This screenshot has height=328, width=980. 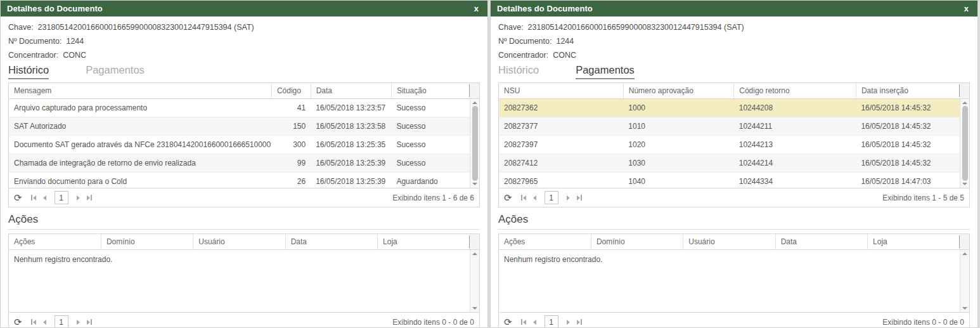 I want to click on acoes-divider, so click(x=244, y=230).